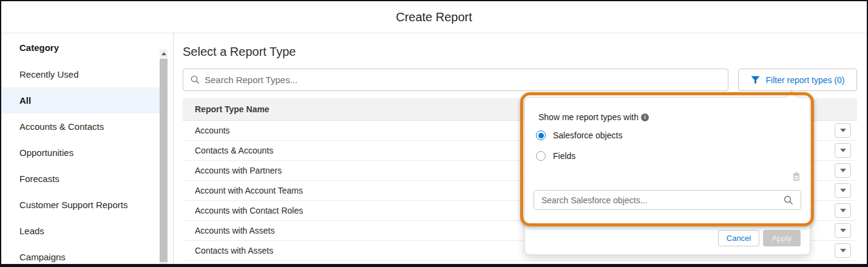 The width and height of the screenshot is (868, 267). What do you see at coordinates (663, 200) in the screenshot?
I see `search-salesforce-objects-input` at bounding box center [663, 200].